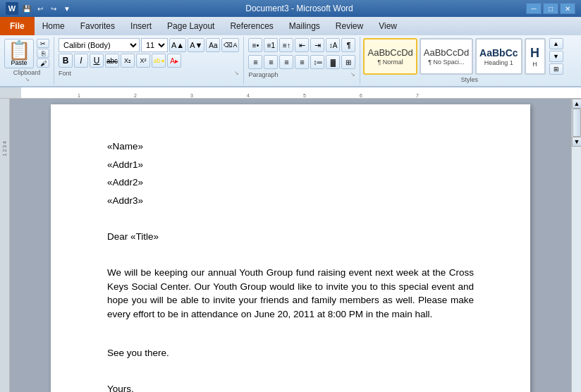  What do you see at coordinates (302, 62) in the screenshot?
I see `justify-button: ≡` at bounding box center [302, 62].